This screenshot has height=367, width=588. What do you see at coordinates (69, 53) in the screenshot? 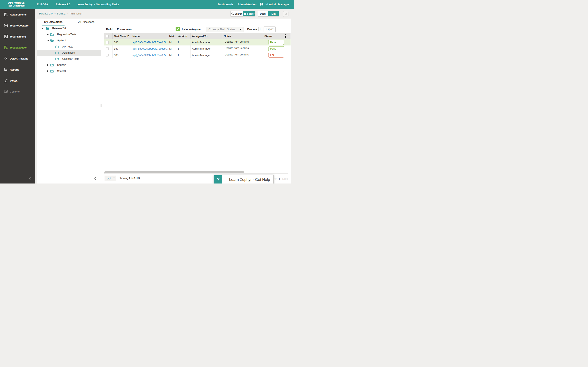
I see `tree-item-automation: Automation` at bounding box center [69, 53].